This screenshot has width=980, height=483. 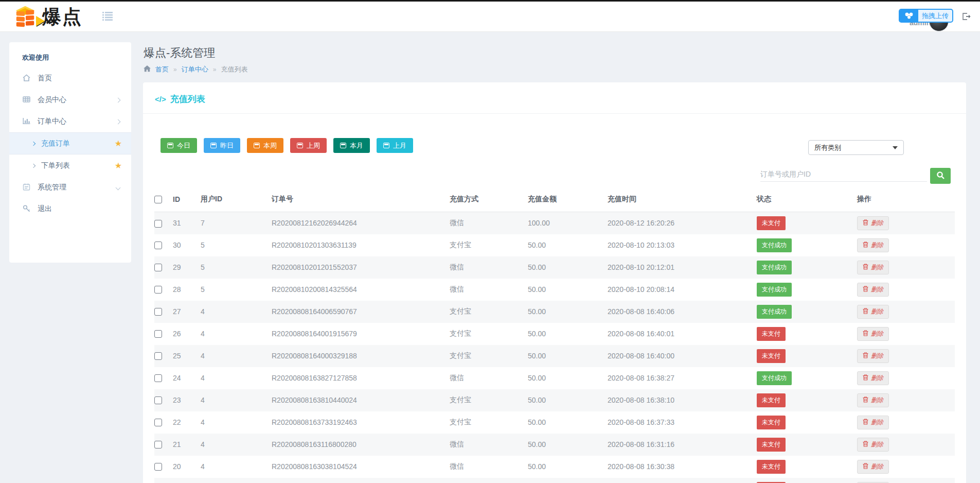 What do you see at coordinates (236, 223) in the screenshot?
I see `cell-user-id: 7` at bounding box center [236, 223].